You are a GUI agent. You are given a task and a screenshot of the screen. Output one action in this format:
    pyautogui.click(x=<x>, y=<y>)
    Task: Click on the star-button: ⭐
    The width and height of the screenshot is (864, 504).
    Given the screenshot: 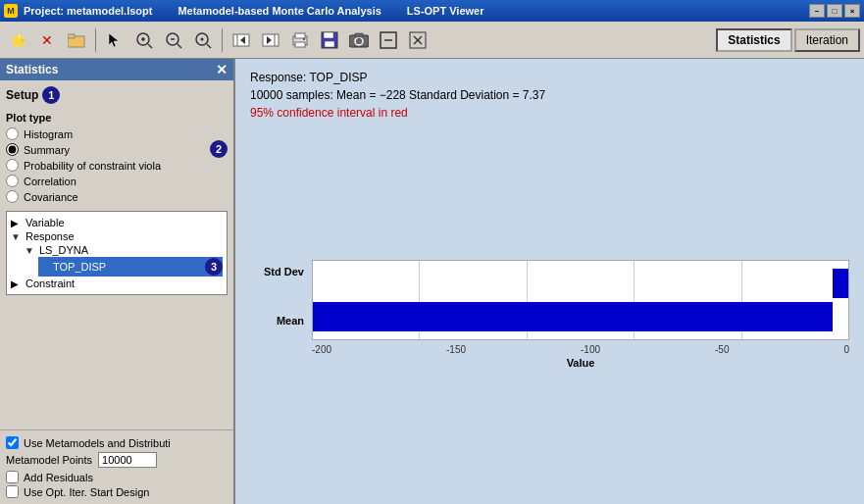 What is the action you would take?
    pyautogui.click(x=18, y=40)
    